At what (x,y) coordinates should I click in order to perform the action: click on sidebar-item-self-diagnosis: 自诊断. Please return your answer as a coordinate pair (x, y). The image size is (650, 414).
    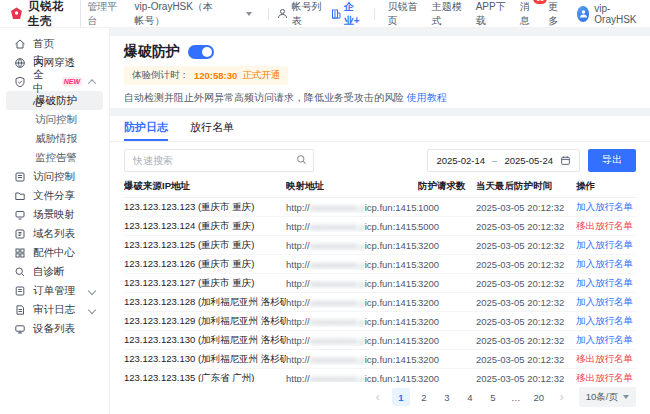
    Looking at the image, I should click on (54, 272).